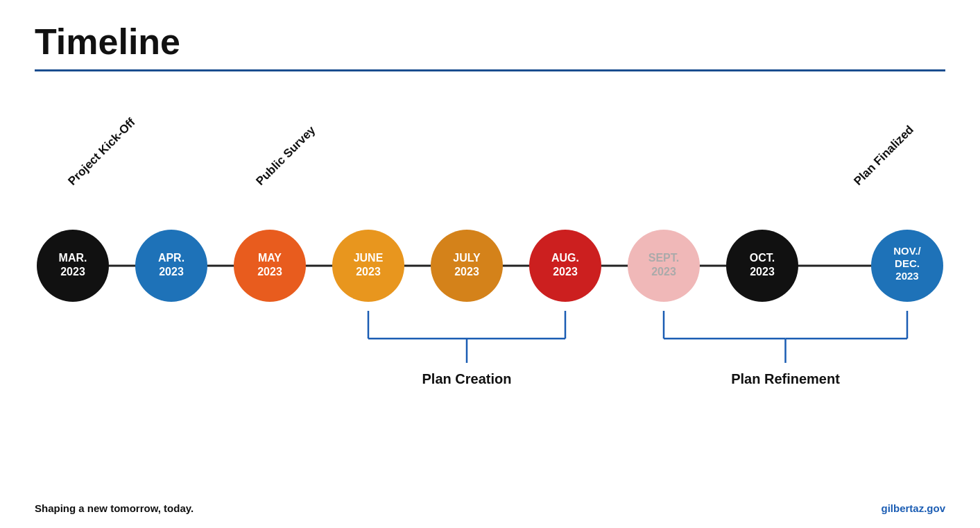 This screenshot has height=528, width=980. I want to click on plan-refinement-label: Plan Refinement, so click(785, 379).